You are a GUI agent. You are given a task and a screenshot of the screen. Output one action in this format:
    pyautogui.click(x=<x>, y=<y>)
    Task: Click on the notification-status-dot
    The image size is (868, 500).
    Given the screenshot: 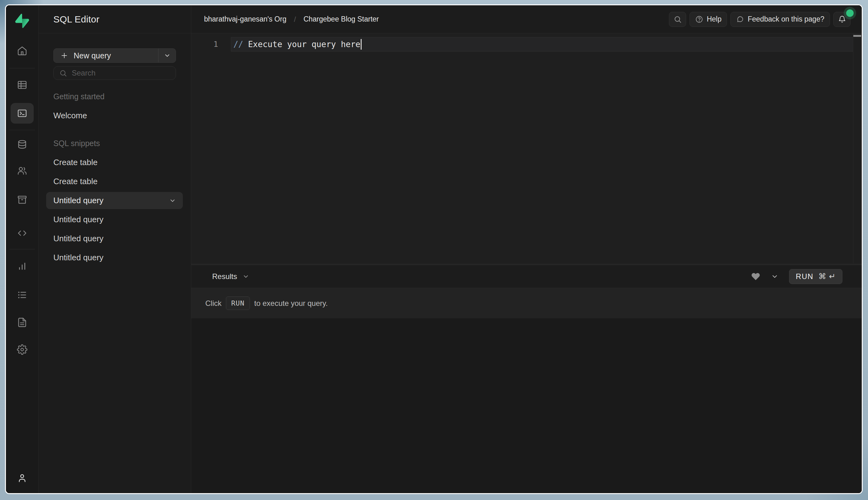 What is the action you would take?
    pyautogui.click(x=850, y=13)
    